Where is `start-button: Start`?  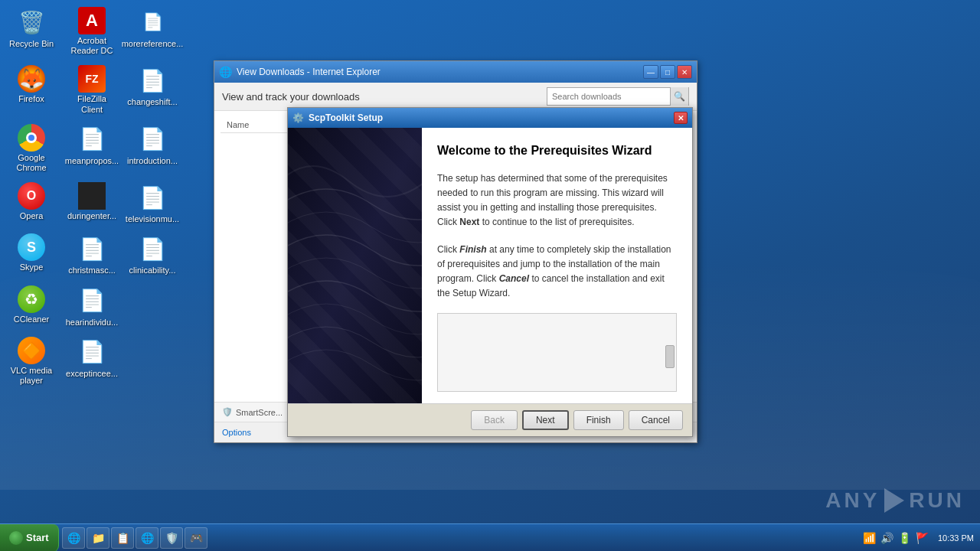 start-button: Start is located at coordinates (29, 538).